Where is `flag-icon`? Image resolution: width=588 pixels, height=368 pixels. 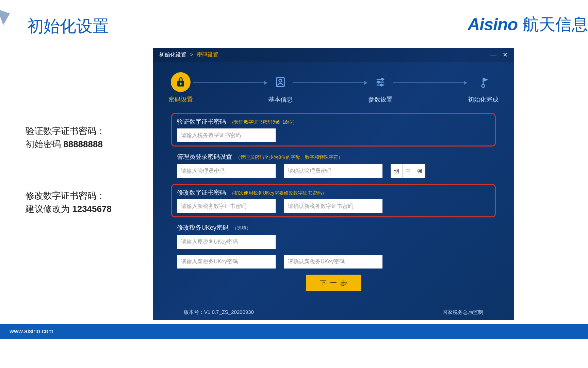
flag-icon is located at coordinates (483, 82).